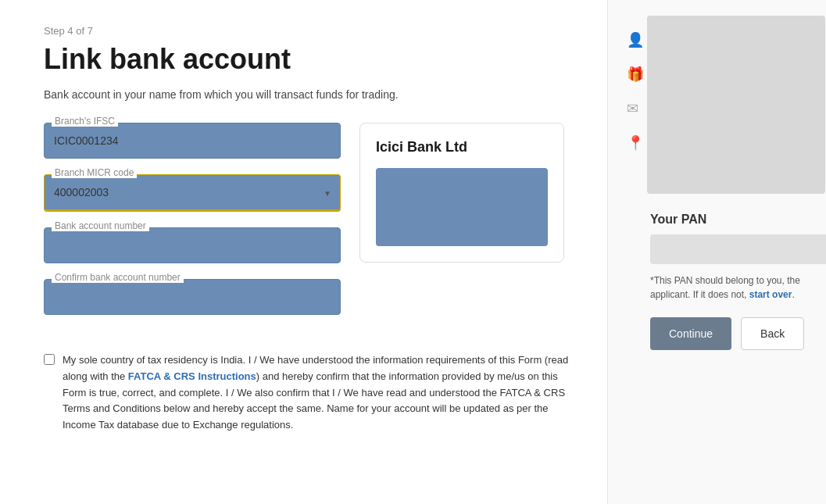  I want to click on gift-icon: 🎁, so click(635, 74).